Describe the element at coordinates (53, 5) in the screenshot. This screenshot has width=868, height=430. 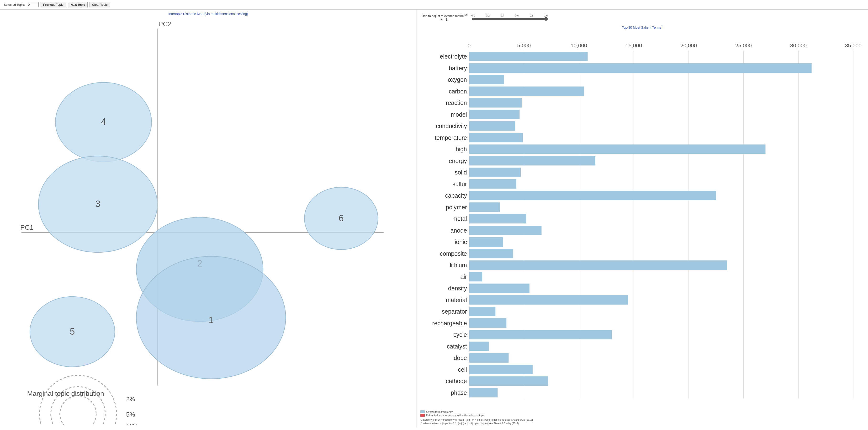
I see `prev-topic-button: Previous Topic` at that location.